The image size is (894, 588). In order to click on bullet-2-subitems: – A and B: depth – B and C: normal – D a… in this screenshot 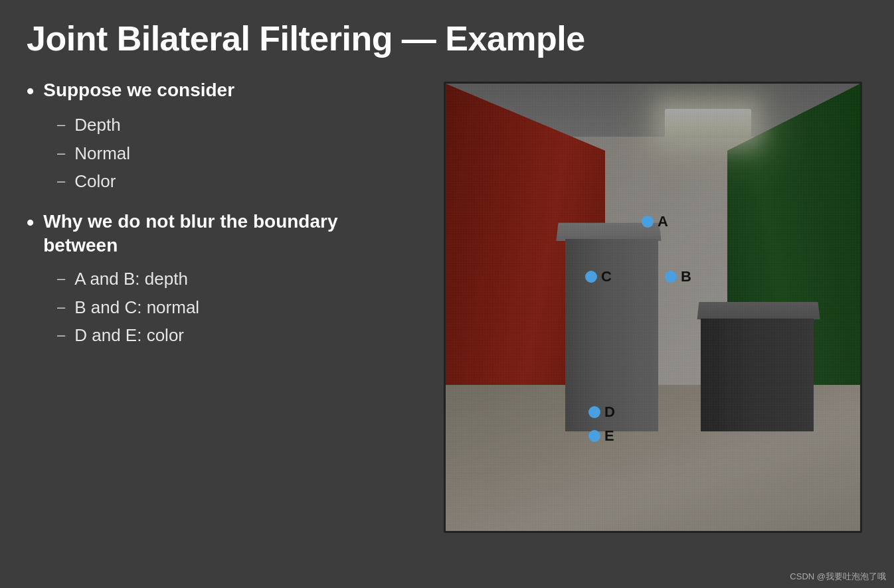, I will do `click(234, 307)`.